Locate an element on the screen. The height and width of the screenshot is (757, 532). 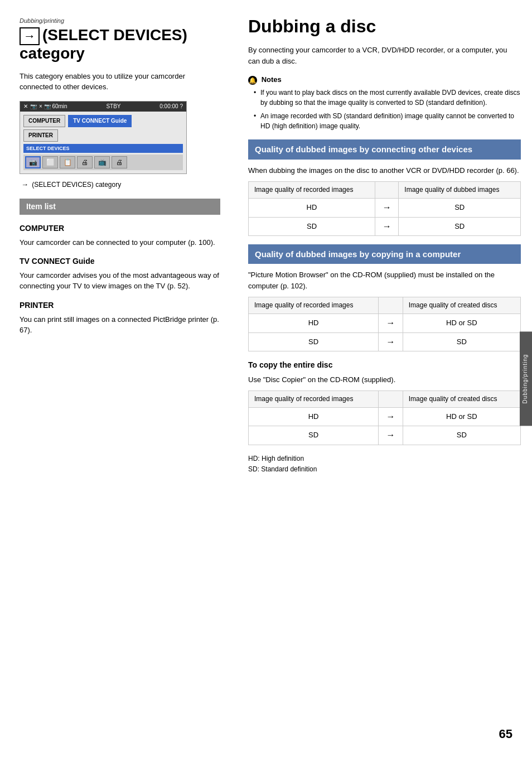
side-tab: Dubbing/printing is located at coordinates (526, 378).